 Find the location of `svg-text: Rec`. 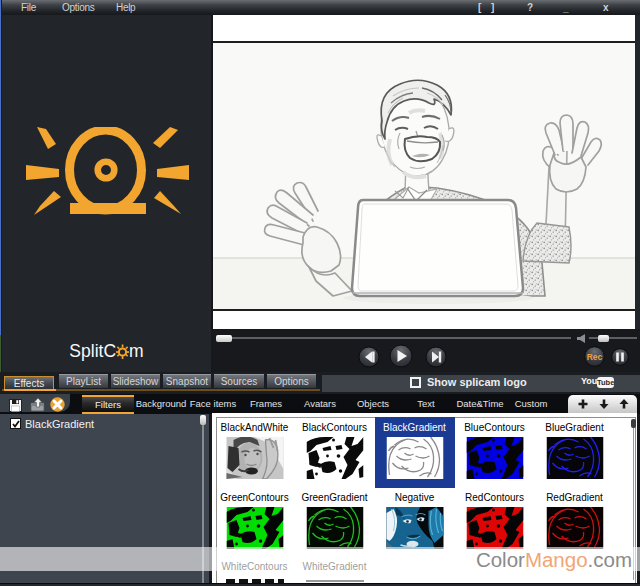

svg-text: Rec is located at coordinates (595, 357).